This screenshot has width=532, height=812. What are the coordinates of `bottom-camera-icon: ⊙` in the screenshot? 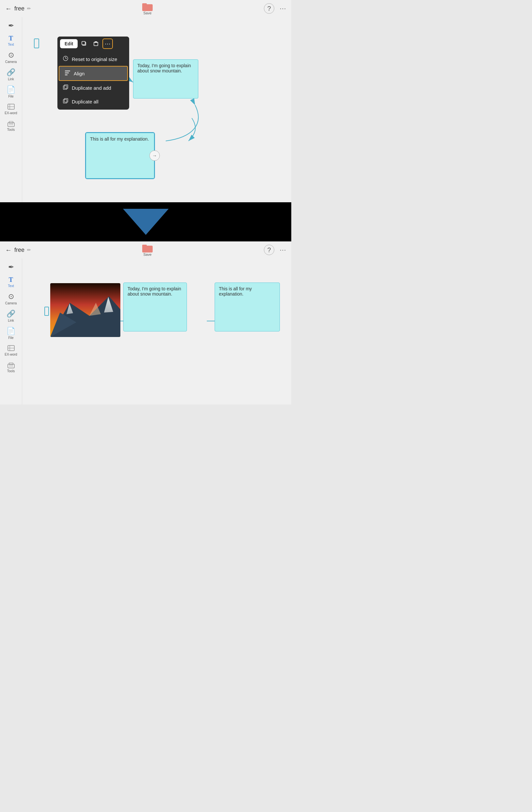 It's located at (11, 297).